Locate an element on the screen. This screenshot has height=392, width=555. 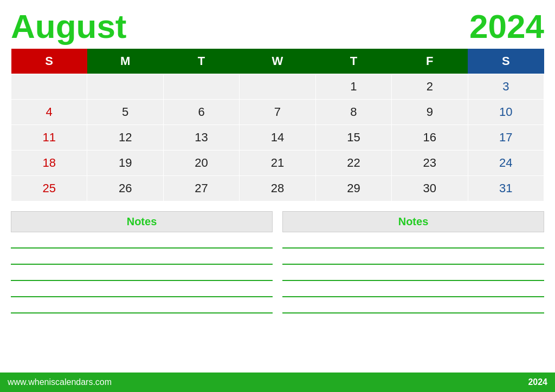
day-cell: 8 is located at coordinates (353, 113).